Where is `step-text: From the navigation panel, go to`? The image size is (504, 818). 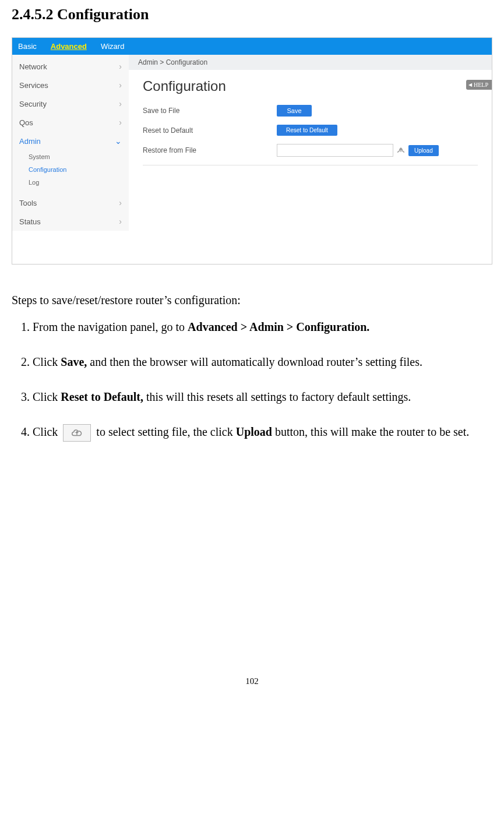 step-text: From the navigation panel, go to is located at coordinates (110, 327).